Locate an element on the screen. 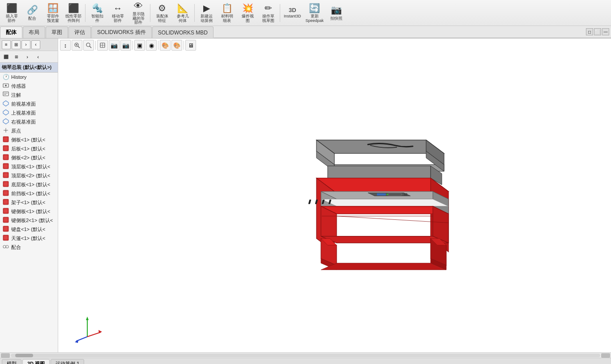  expand-panel-button: □ is located at coordinates (590, 32).